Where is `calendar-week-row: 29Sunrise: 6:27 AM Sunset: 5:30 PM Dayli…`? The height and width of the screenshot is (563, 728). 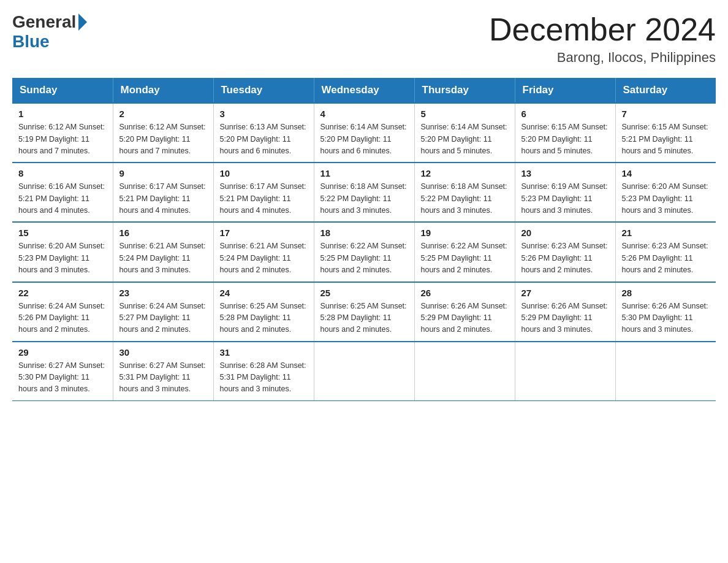
calendar-week-row: 29Sunrise: 6:27 AM Sunset: 5:30 PM Dayli… is located at coordinates (364, 372).